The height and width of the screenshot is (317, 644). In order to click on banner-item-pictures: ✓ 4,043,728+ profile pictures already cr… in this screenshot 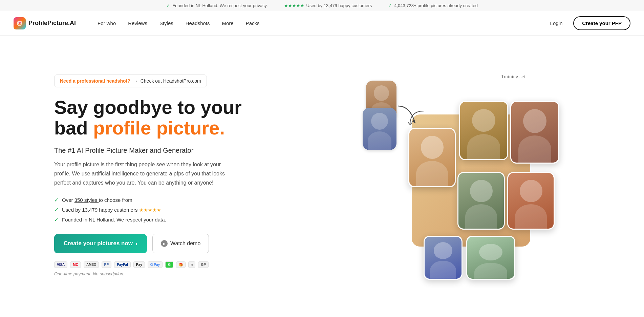, I will do `click(433, 5)`.